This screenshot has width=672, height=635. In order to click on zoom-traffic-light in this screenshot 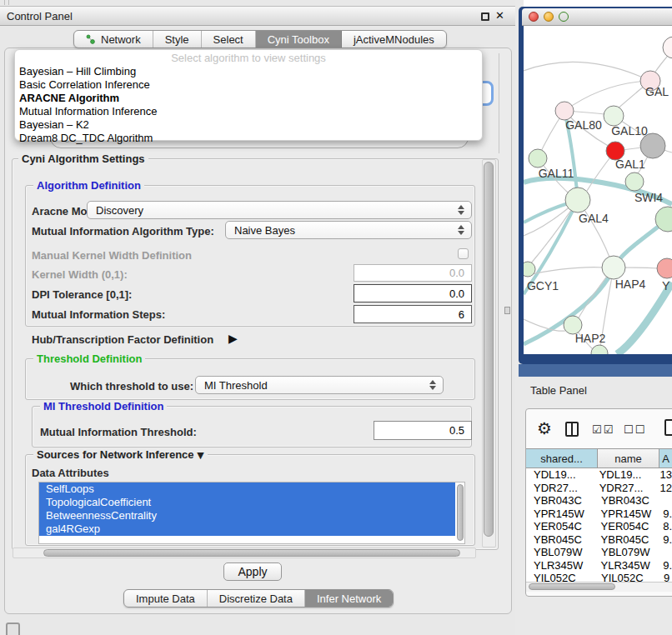, I will do `click(564, 17)`.